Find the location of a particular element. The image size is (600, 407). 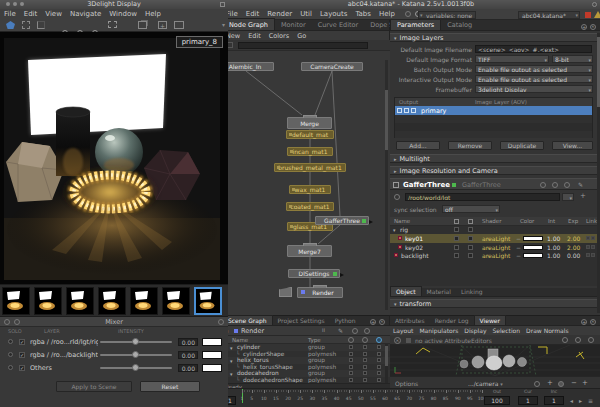

layer-checkbox: ✓ is located at coordinates (22, 368).